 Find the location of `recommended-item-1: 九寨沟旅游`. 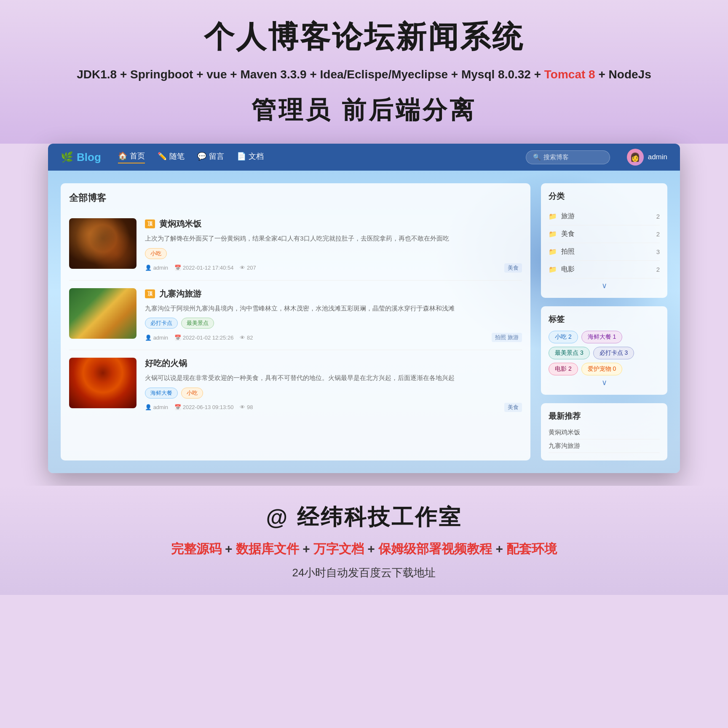

recommended-item-1: 九寨沟旅游 is located at coordinates (604, 446).